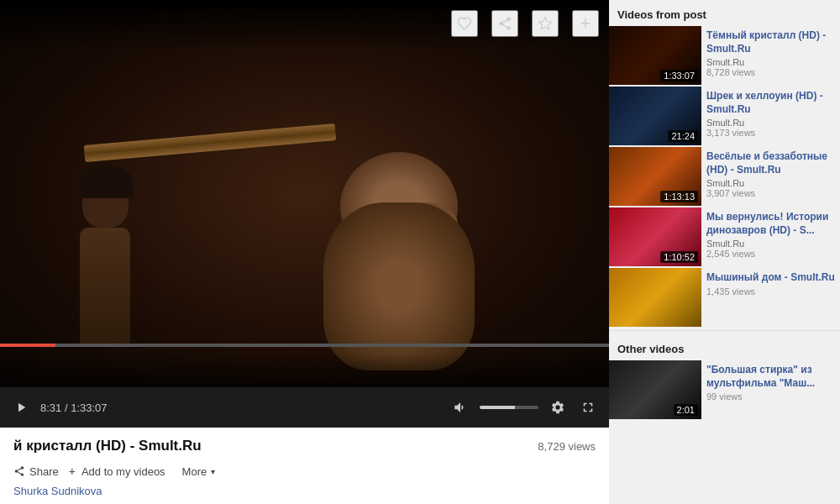 The width and height of the screenshot is (840, 504). What do you see at coordinates (724, 237) in the screenshot?
I see `video-list-item: 1:10:52Мы вернулись! Истории динозавров …` at bounding box center [724, 237].